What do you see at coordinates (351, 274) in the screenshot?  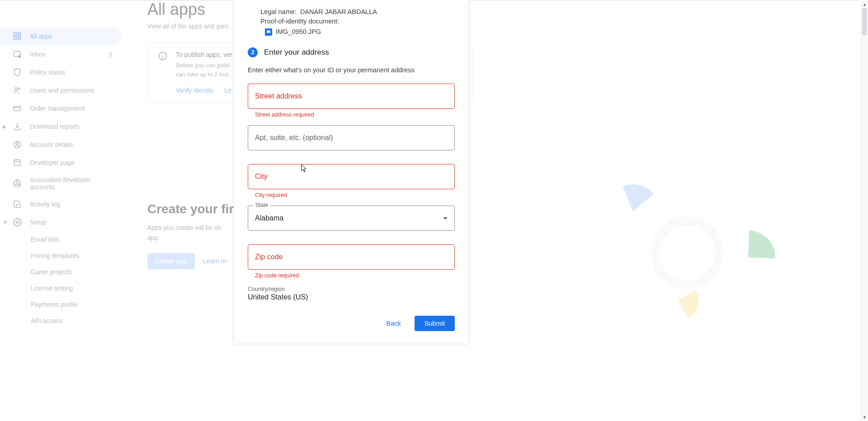 I see `zip-error: Zip code required` at bounding box center [351, 274].